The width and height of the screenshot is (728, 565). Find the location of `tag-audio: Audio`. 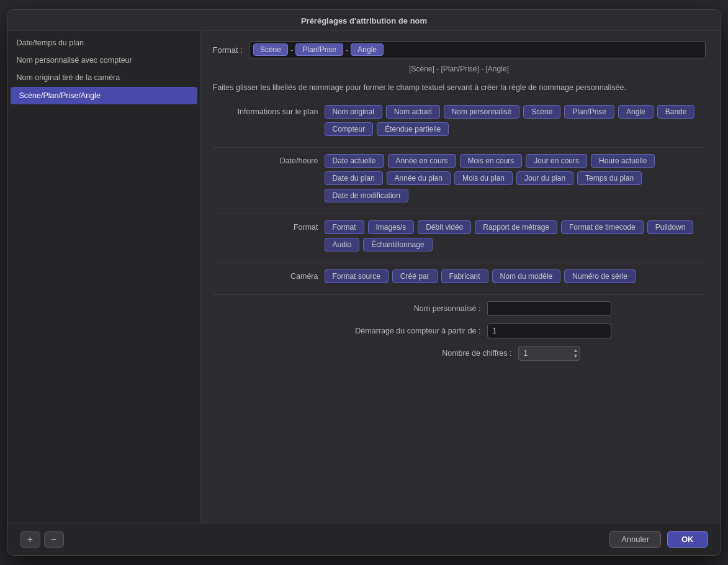

tag-audio: Audio is located at coordinates (343, 245).